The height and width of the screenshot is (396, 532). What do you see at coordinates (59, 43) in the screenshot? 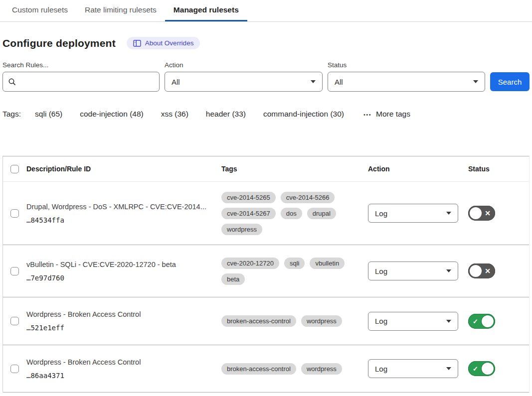
I see `page-title: Configure deployment` at bounding box center [59, 43].